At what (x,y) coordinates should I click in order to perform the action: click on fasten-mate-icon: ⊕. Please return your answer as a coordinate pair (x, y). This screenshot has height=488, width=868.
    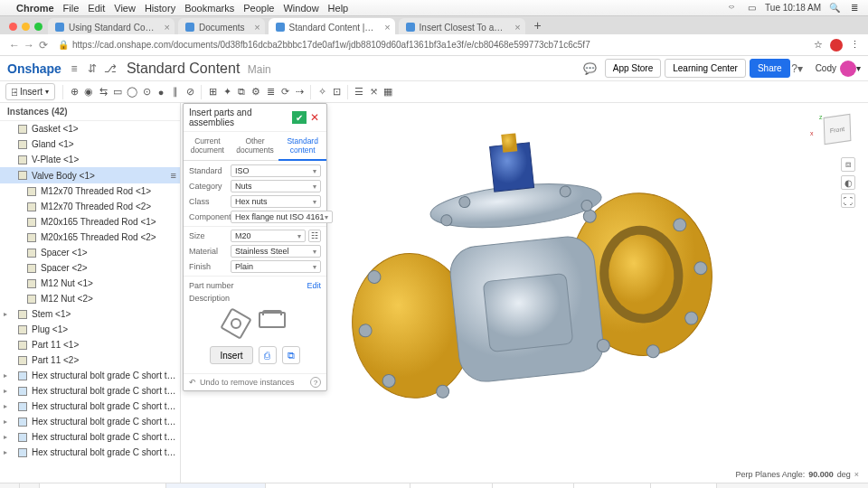
    Looking at the image, I should click on (74, 92).